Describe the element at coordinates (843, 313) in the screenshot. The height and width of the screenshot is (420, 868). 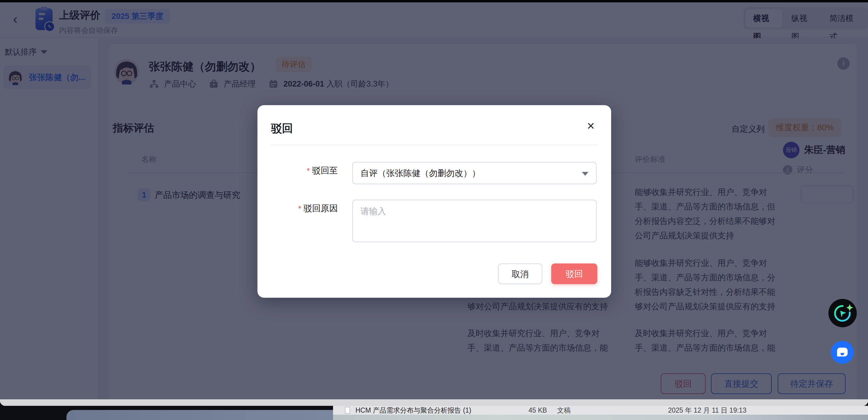
I see `ai-assistant-button` at that location.